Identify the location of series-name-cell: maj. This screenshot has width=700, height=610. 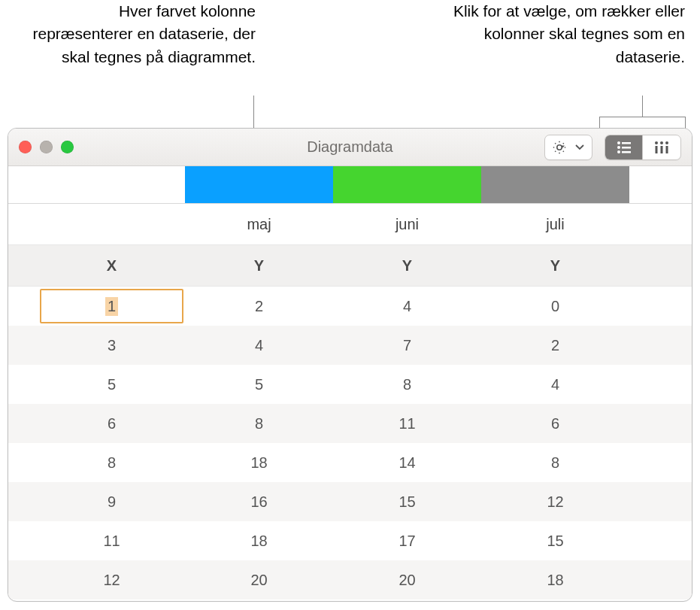
(259, 224).